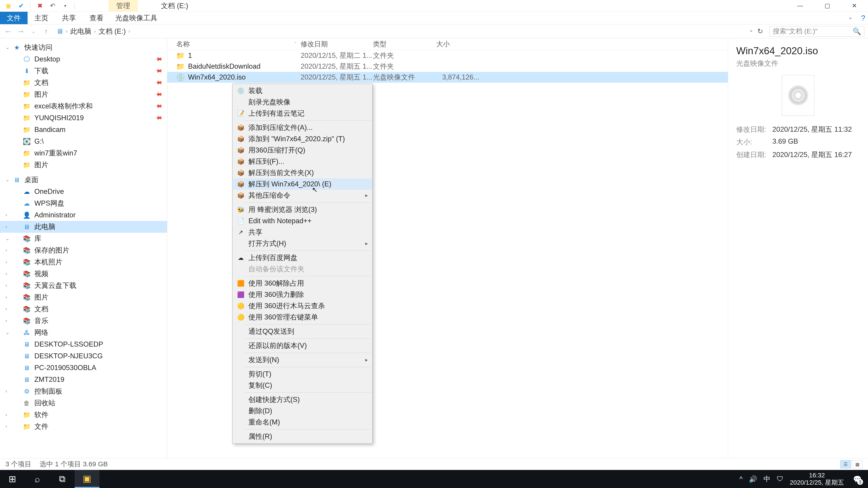  I want to click on sidebar-library-item: ›📚文档, so click(84, 309).